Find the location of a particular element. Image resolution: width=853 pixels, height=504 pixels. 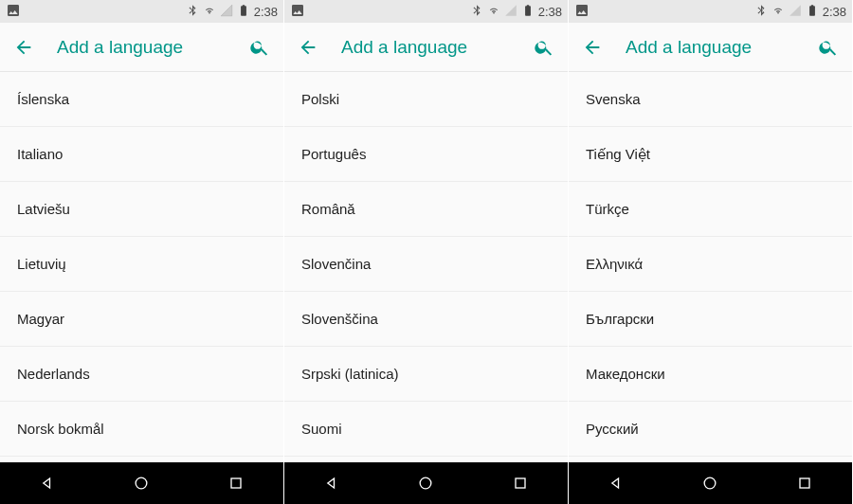

list-item: Srpski (latinica) is located at coordinates (426, 374).